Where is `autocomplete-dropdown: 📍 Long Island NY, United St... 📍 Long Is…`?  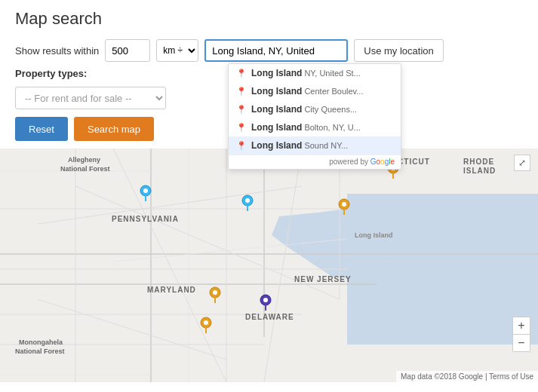
autocomplete-dropdown: 📍 Long Island NY, United St... 📍 Long Is… is located at coordinates (315, 116).